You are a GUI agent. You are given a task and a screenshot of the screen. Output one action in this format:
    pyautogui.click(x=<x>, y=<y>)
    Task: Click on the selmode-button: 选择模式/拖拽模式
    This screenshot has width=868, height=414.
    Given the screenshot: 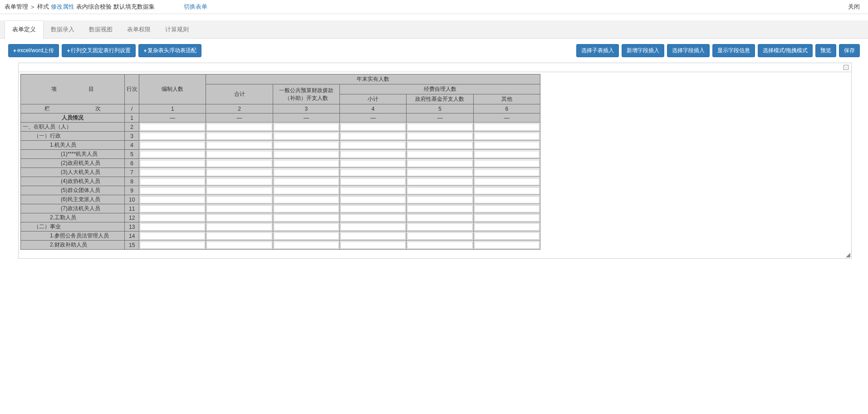 What is the action you would take?
    pyautogui.click(x=785, y=51)
    